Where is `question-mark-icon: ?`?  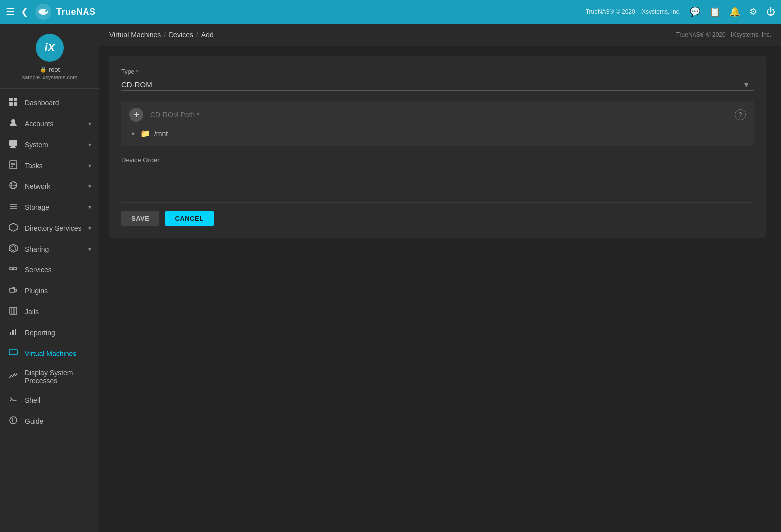 question-mark-icon: ? is located at coordinates (741, 115).